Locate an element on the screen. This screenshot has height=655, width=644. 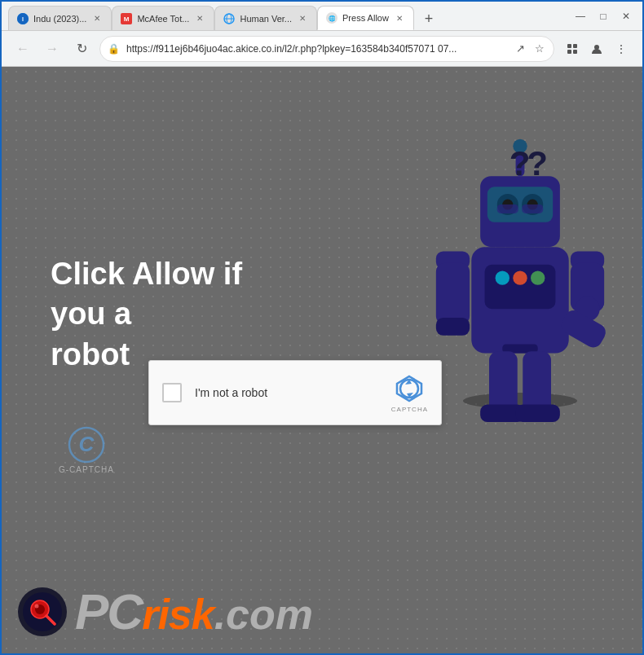
maximize-button: □ is located at coordinates (603, 16).